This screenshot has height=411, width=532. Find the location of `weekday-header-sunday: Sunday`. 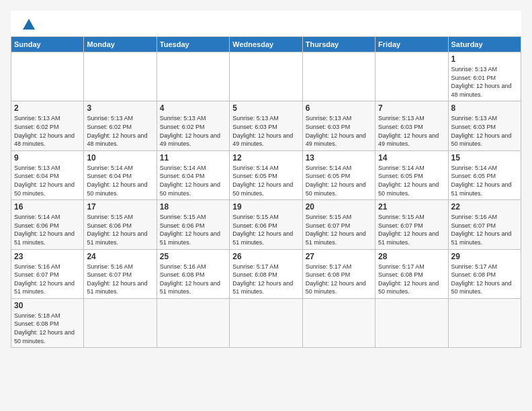

weekday-header-sunday: Sunday is located at coordinates (48, 44).